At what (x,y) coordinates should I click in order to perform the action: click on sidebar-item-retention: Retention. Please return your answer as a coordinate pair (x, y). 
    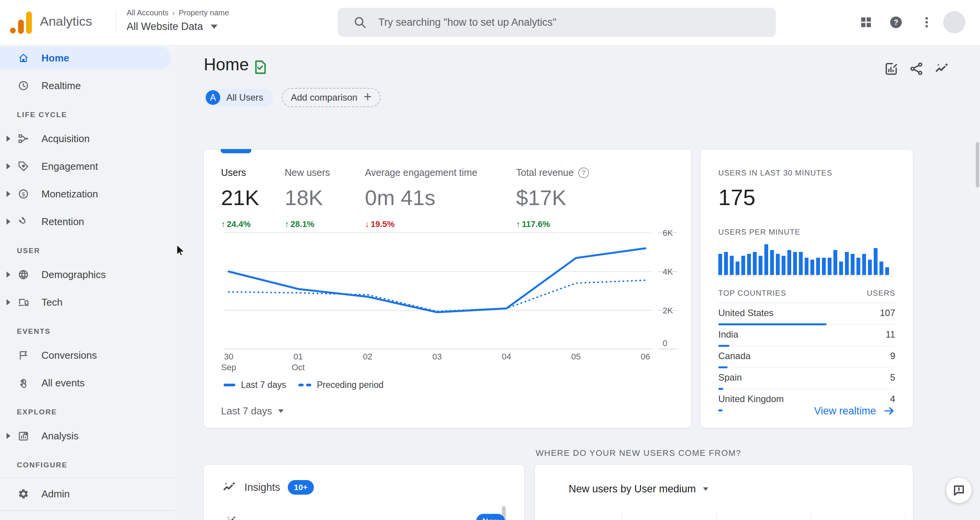
    Looking at the image, I should click on (88, 222).